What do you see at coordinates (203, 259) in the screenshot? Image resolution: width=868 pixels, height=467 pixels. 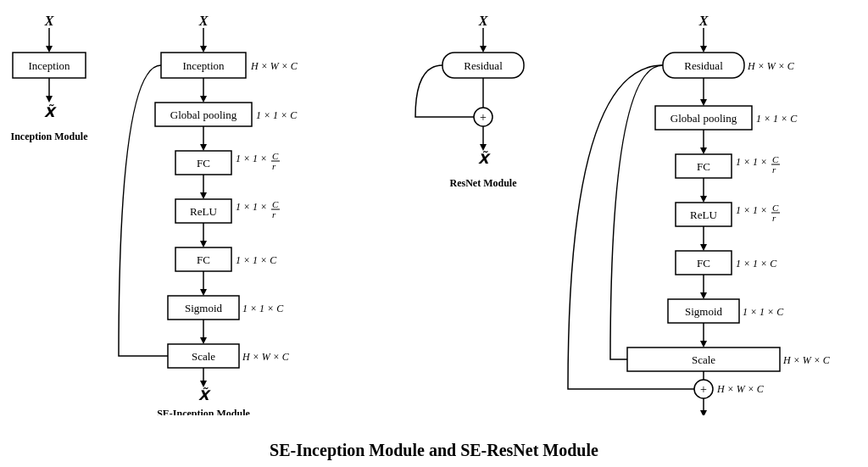 I see `se-inception-fc2-label: FC` at bounding box center [203, 259].